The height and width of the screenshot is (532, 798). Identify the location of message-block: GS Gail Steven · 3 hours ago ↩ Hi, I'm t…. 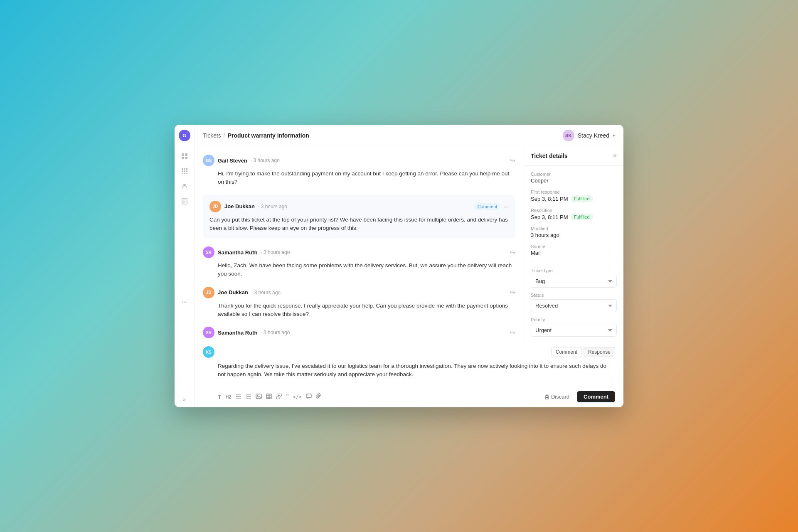
(359, 170).